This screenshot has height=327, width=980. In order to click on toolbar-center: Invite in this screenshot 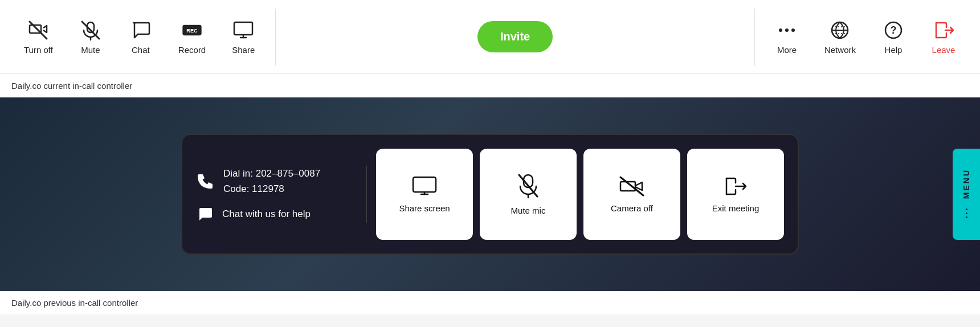, I will do `click(515, 36)`.